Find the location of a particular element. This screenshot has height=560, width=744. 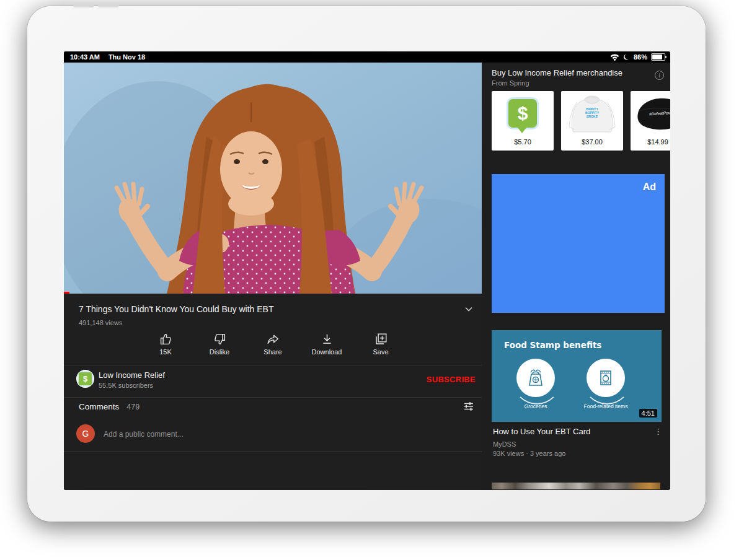

download-label: Download is located at coordinates (327, 352).